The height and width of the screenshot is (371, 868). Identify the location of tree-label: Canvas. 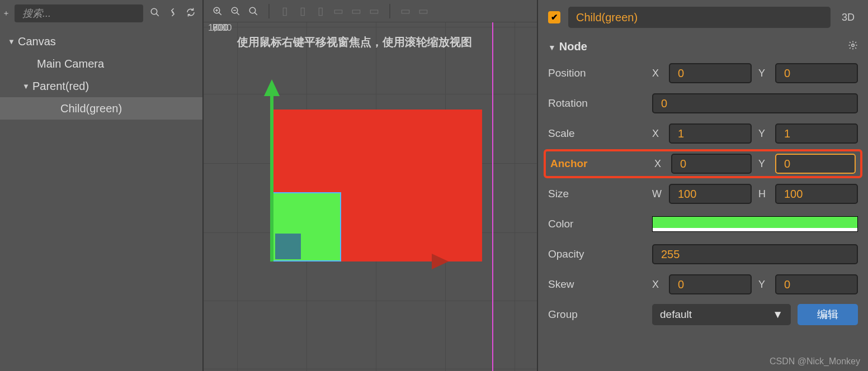
(37, 41).